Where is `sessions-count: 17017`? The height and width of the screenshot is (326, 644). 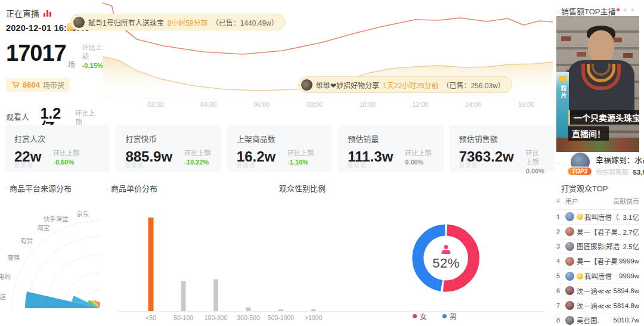
sessions-count: 17017 is located at coordinates (36, 53).